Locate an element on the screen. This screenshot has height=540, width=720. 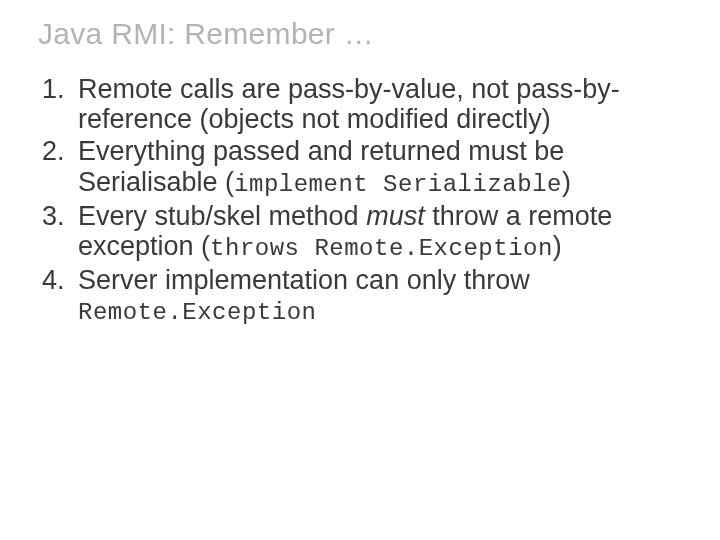
list-item: Server implementation can only throw Rem… is located at coordinates (377, 296).